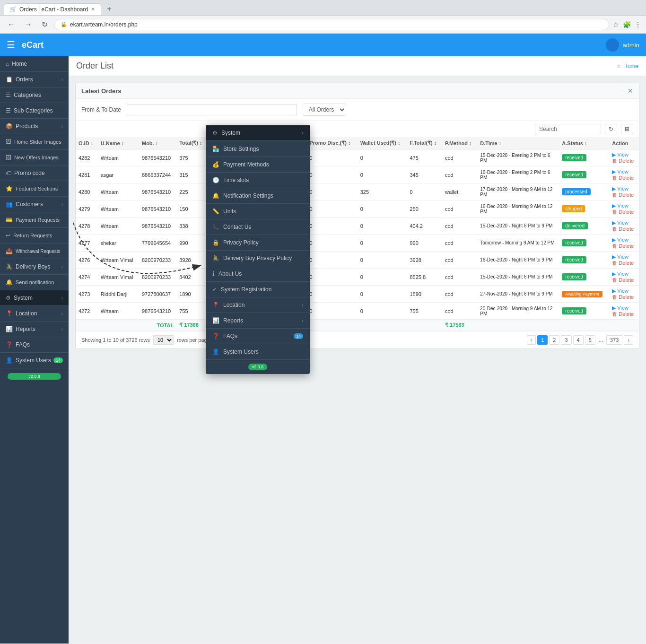 The width and height of the screenshot is (646, 644). I want to click on columns-btn: ⊞, so click(627, 129).